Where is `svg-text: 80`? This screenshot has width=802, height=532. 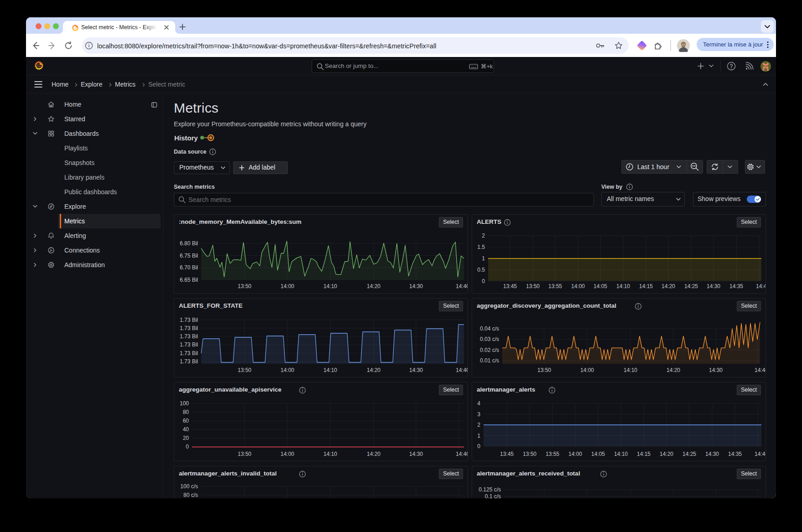
svg-text: 80 is located at coordinates (186, 412).